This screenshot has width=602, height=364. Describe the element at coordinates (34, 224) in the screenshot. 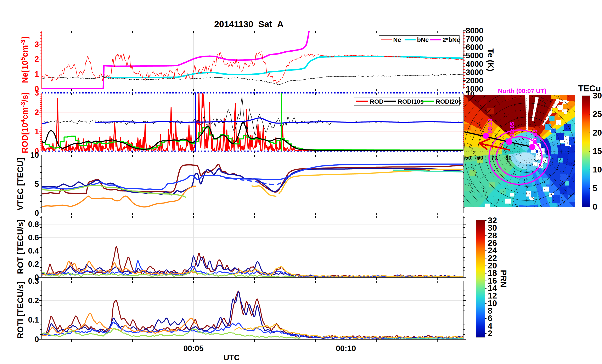

I see `svg-text: 0.8` at that location.